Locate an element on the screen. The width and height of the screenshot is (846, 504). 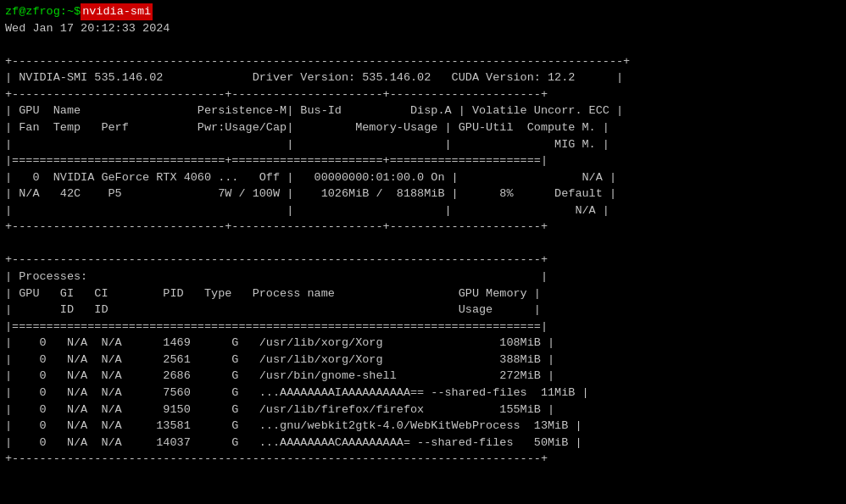
datetime-line: Wed Jan 17 20:12:33 2024 is located at coordinates (423, 29).